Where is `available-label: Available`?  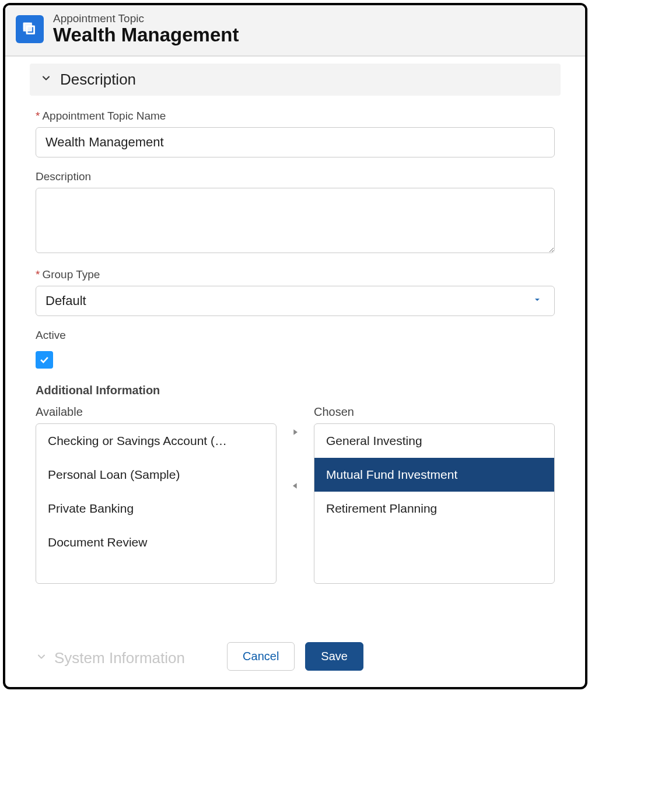
available-label: Available is located at coordinates (156, 412).